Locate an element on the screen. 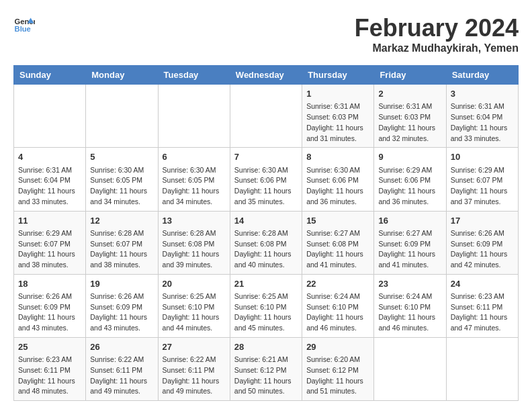 The width and height of the screenshot is (532, 411). calendar-cell: 11Sunrise: 6:29 AMSunset: 6:07 PMDayligh… is located at coordinates (50, 242).